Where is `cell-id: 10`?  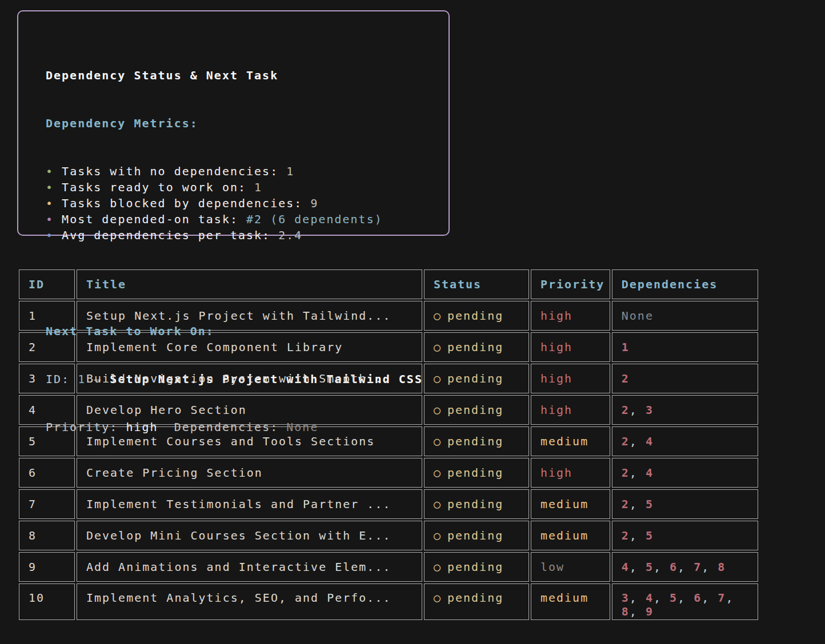
cell-id: 10 is located at coordinates (47, 602).